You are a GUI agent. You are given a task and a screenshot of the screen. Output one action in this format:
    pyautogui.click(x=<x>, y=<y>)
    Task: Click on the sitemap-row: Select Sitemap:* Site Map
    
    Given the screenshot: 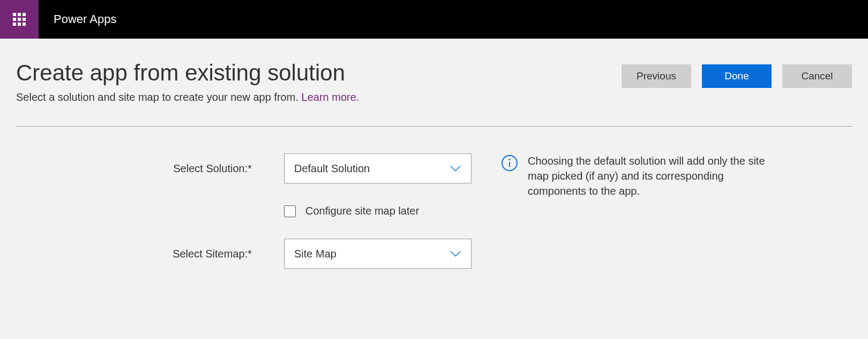 What is the action you would take?
    pyautogui.click(x=244, y=254)
    